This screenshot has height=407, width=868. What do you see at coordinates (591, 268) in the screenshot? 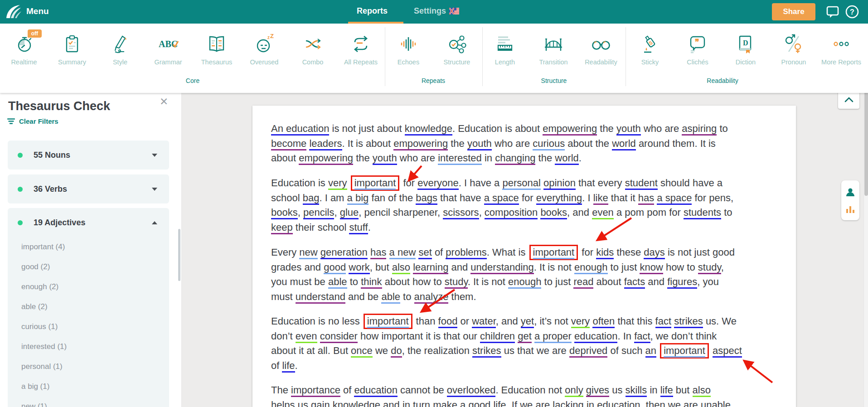
I see `highlighted-word: enough` at bounding box center [591, 268].